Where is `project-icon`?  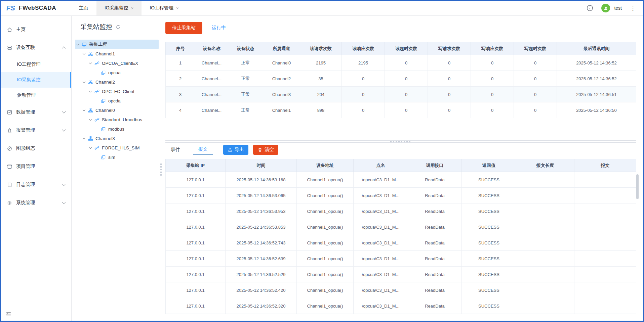 project-icon is located at coordinates (9, 167).